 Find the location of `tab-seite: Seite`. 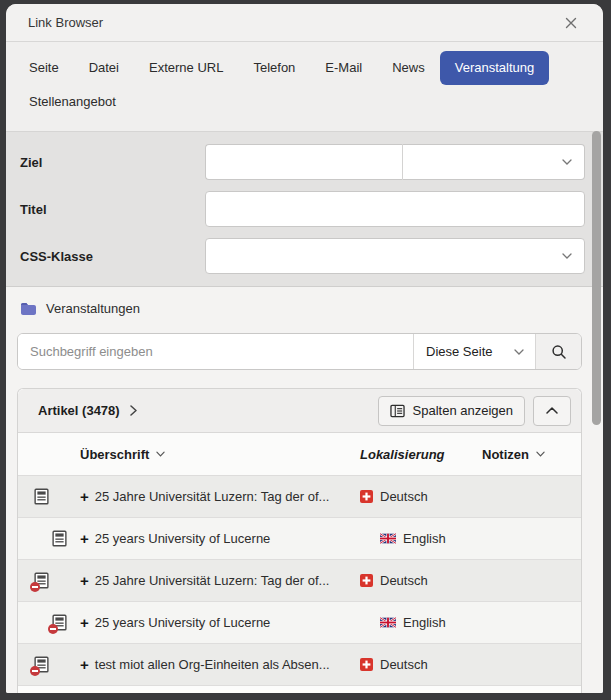

tab-seite: Seite is located at coordinates (44, 68).